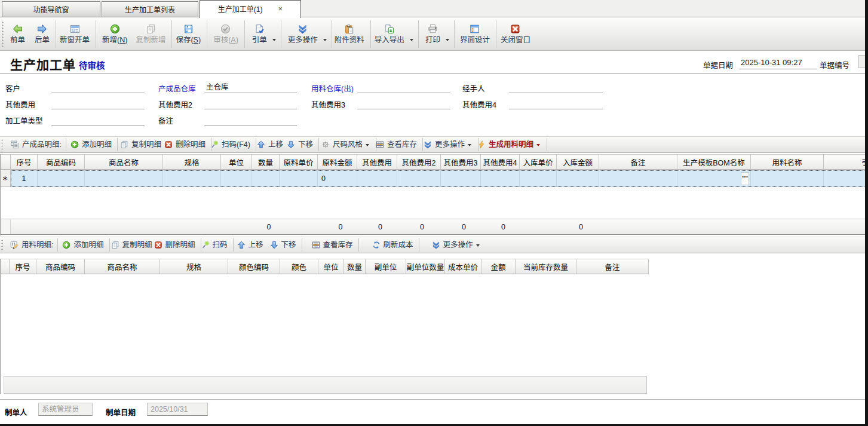 This screenshot has height=426, width=868. Describe the element at coordinates (470, 145) in the screenshot. I see `more-operations-dropdown-caret` at that location.